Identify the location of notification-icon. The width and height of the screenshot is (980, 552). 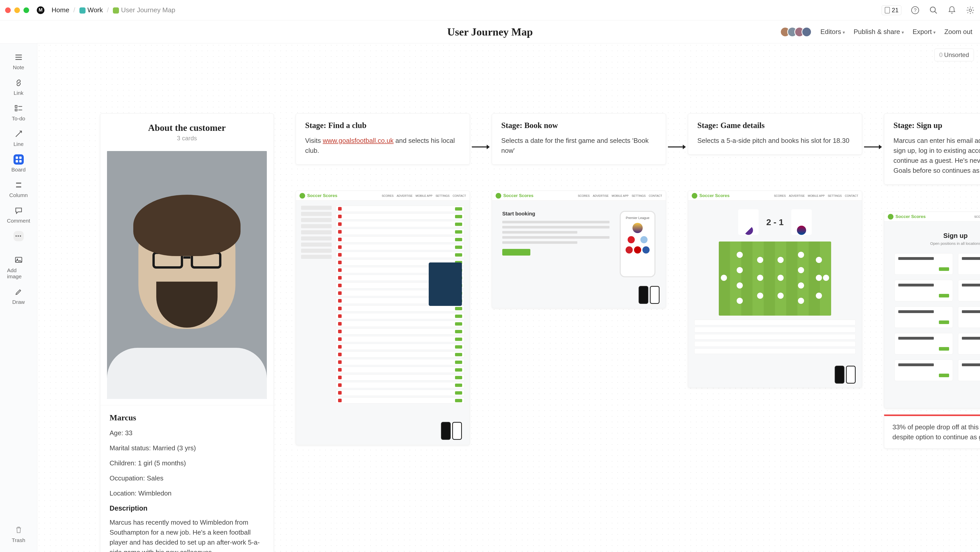
(952, 10).